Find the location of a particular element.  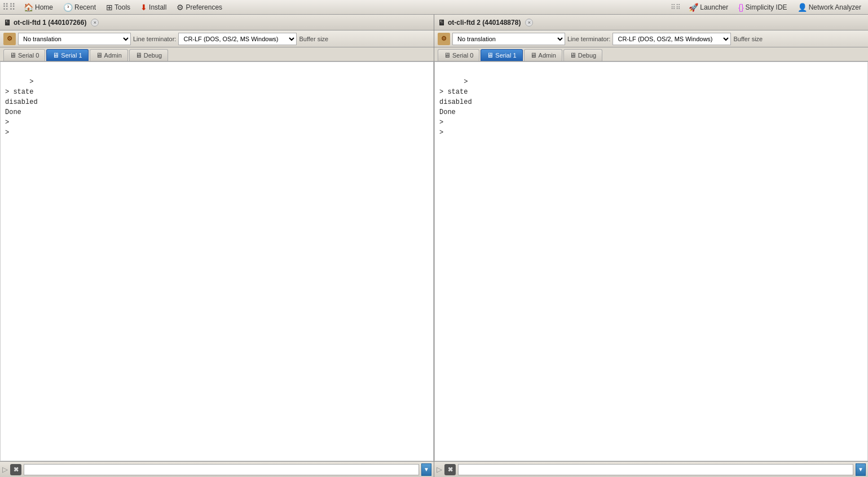

panel-2-tab-admin-icon: 🖥 is located at coordinates (534, 55).